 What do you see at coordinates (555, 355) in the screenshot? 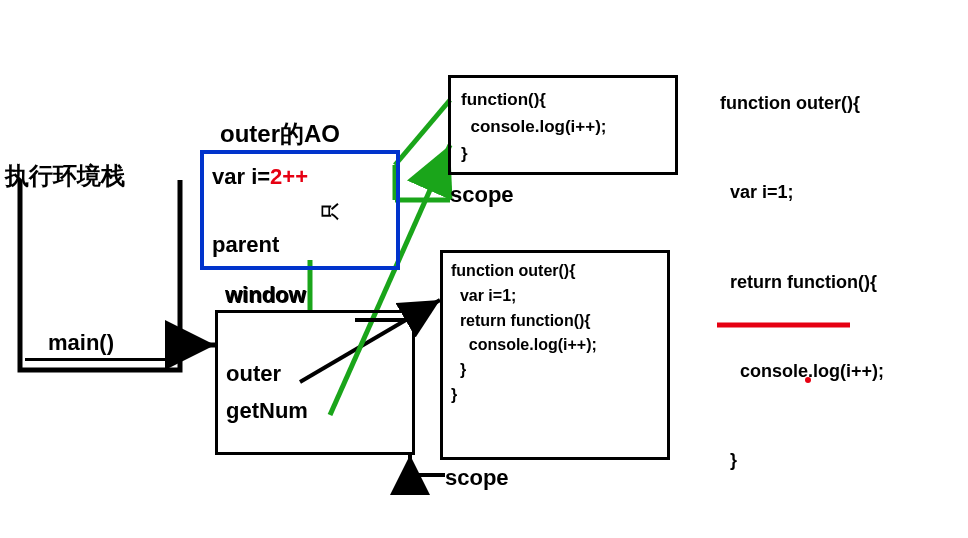
I see `outer-func-box: function outer(){ var i=1; return functi…` at bounding box center [555, 355].